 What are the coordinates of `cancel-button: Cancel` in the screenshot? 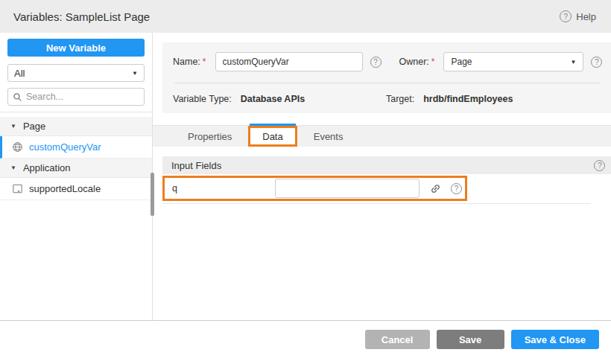 It's located at (398, 339).